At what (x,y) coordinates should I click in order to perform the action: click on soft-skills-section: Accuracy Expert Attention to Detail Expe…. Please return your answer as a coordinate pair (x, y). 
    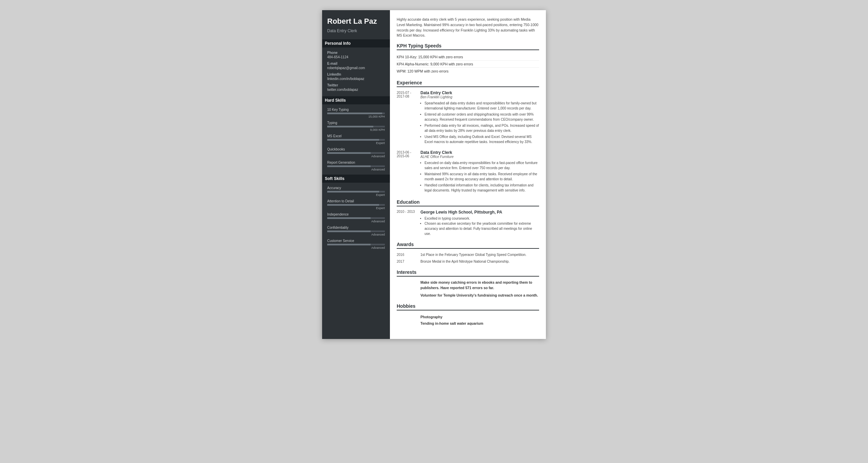
    Looking at the image, I should click on (356, 218).